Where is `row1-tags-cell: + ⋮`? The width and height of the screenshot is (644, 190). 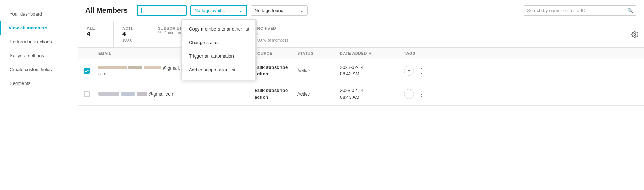 row1-tags-cell: + ⋮ is located at coordinates (418, 71).